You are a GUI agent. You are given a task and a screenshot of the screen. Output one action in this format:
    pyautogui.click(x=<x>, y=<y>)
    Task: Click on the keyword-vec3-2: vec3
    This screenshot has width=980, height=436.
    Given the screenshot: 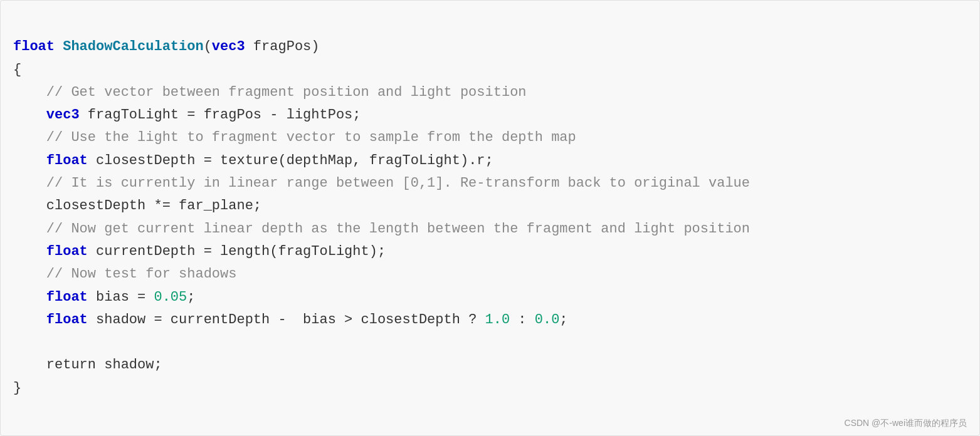 What is the action you would take?
    pyautogui.click(x=63, y=115)
    